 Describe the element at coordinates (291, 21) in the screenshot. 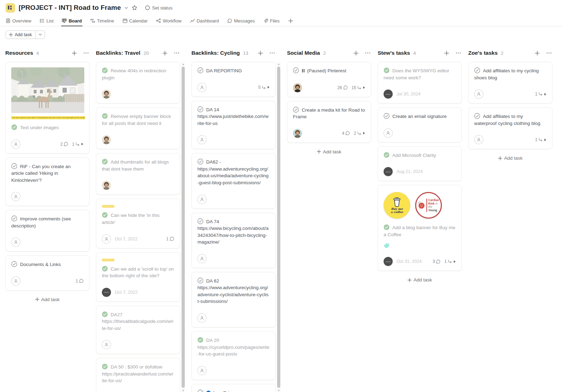

I see `add-tab-button` at that location.